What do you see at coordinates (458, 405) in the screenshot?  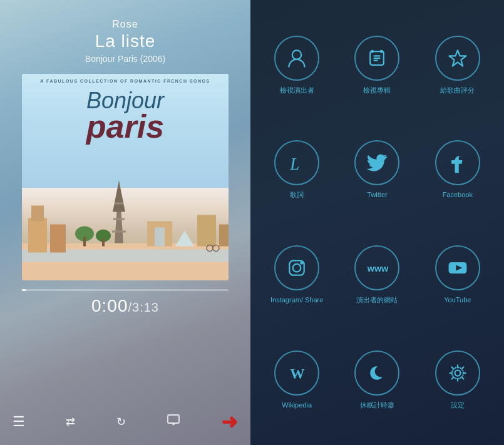 I see `grid-label-settings: 設定` at bounding box center [458, 405].